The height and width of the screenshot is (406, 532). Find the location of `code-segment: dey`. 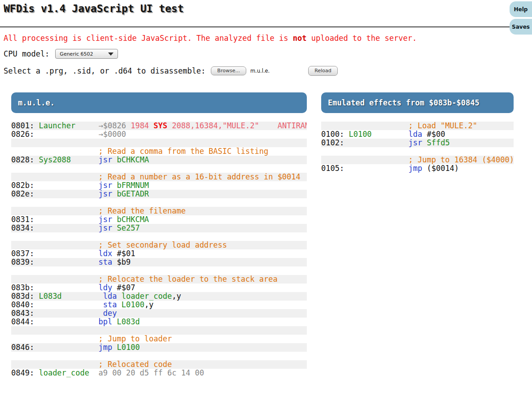

code-segment: dey is located at coordinates (110, 313).